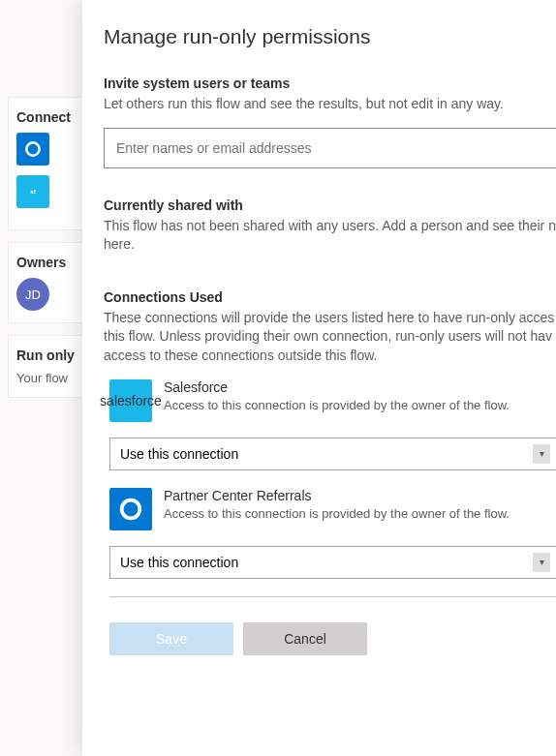 The image size is (556, 756). What do you see at coordinates (131, 509) in the screenshot?
I see `partner-center-icon` at bounding box center [131, 509].